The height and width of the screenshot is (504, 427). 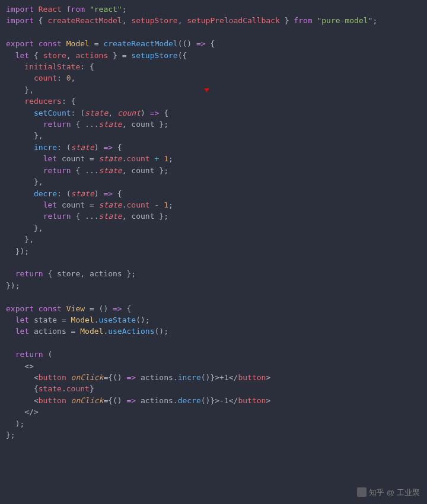 What do you see at coordinates (214, 320) in the screenshot?
I see `code-line: let state = Model.useState();` at bounding box center [214, 320].